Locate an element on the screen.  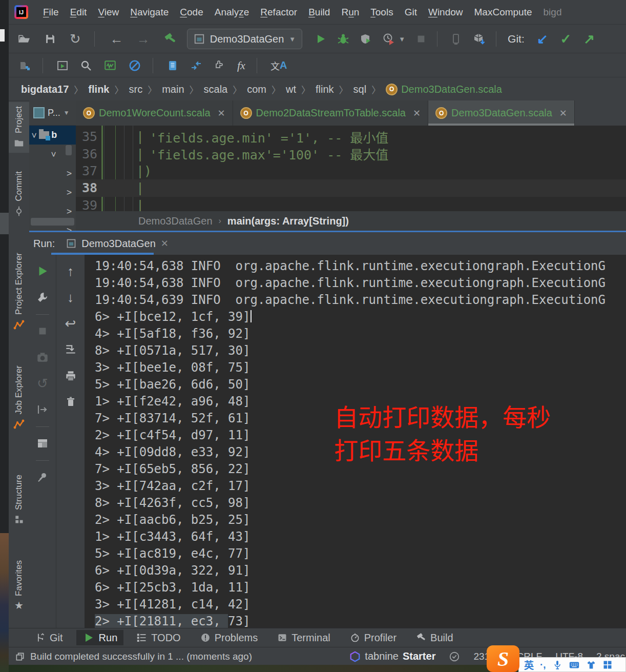
project-panel-header: P... ▼ is located at coordinates (52, 113).